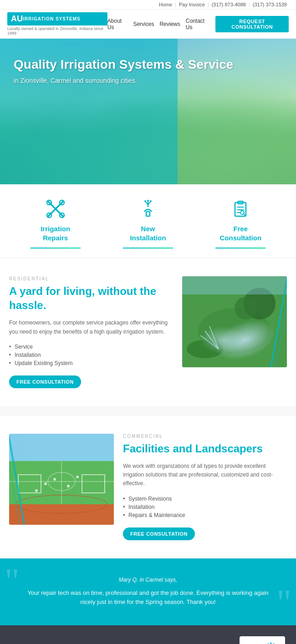 This screenshot has width=296, height=644. I want to click on commercial-desc: We work with organizations of all types …, so click(205, 475).